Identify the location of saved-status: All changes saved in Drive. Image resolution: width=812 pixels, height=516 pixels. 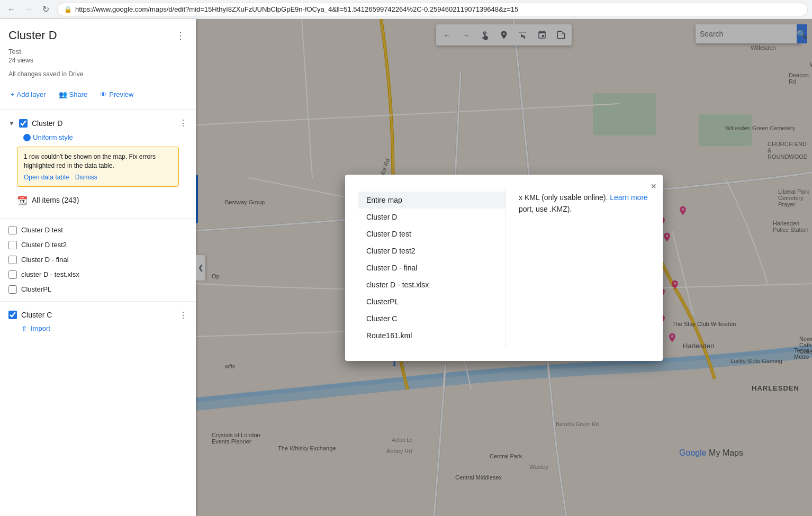
(98, 76).